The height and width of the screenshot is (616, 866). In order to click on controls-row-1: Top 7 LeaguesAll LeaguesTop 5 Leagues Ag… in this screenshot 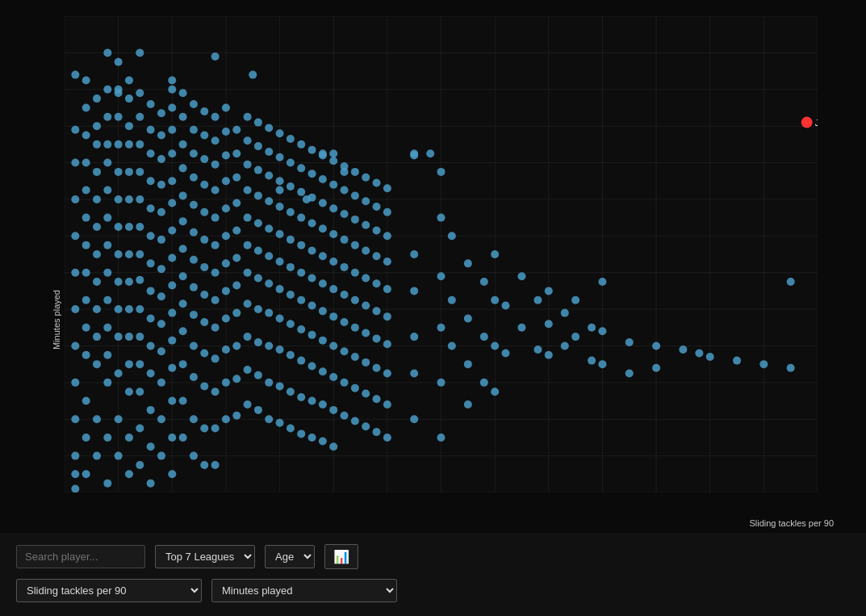, I will do `click(433, 557)`.